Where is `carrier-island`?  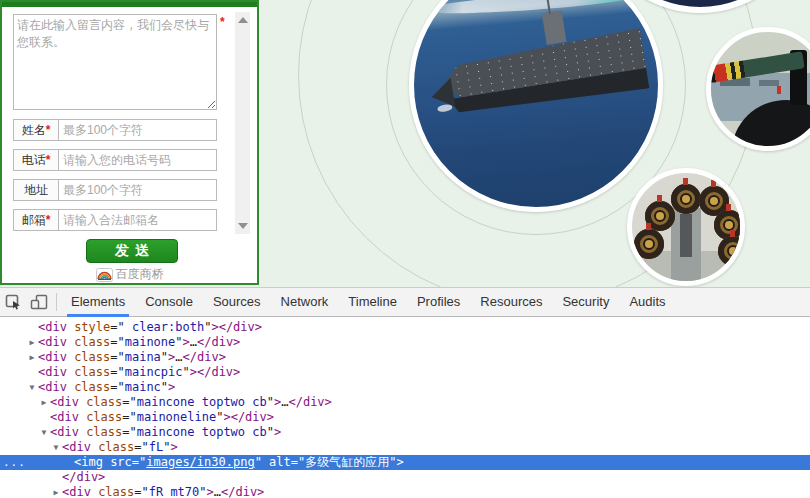
carrier-island is located at coordinates (554, 27).